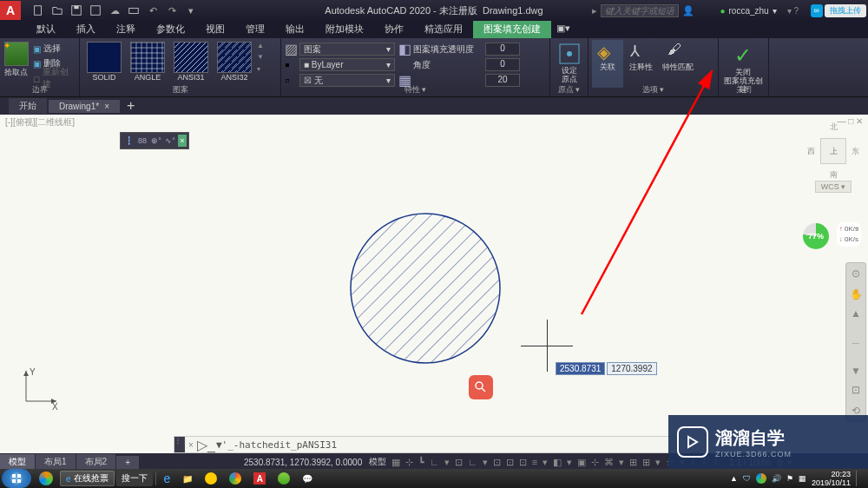 The height and width of the screenshot is (488, 868). What do you see at coordinates (632, 368) in the screenshot?
I see `coord-y-input: 1270.3992` at bounding box center [632, 368].